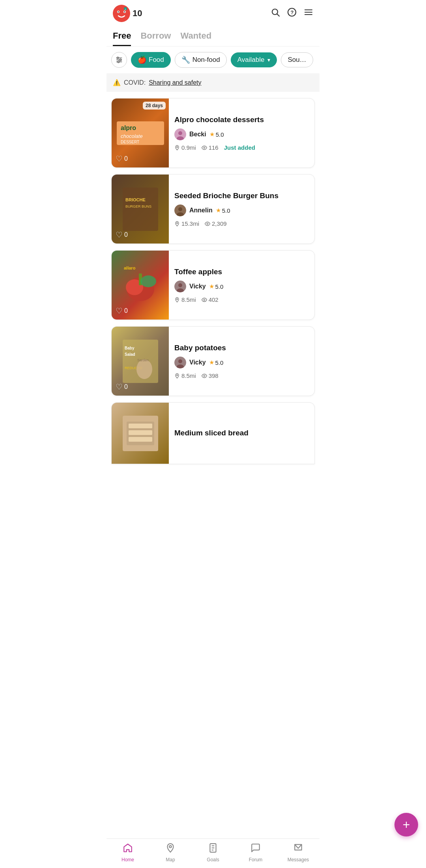 The image size is (426, 868). What do you see at coordinates (140, 285) in the screenshot?
I see `listing-image: allaro ♡ 0` at bounding box center [140, 285].